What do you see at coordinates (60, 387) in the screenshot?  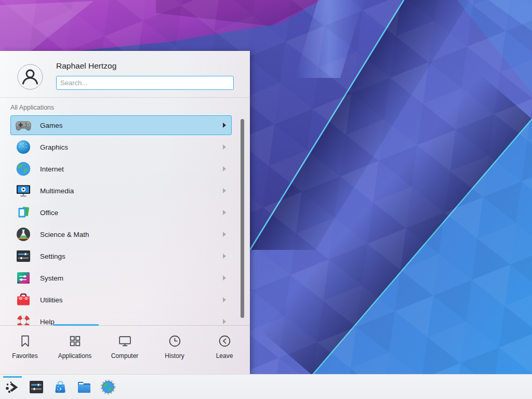 I see `discover-button` at bounding box center [60, 387].